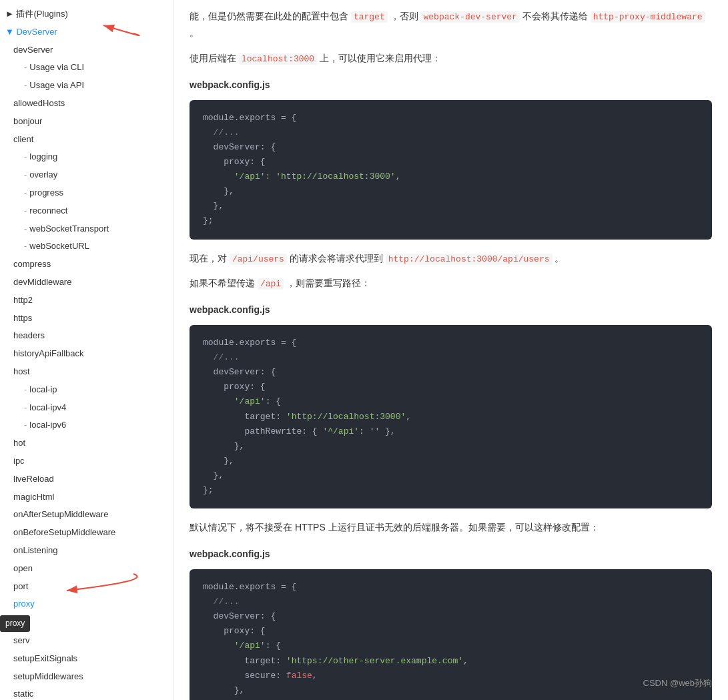  I want to click on sidebar-item-onaftersetupmiddleware: onAfterSetupMiddleware, so click(87, 515).